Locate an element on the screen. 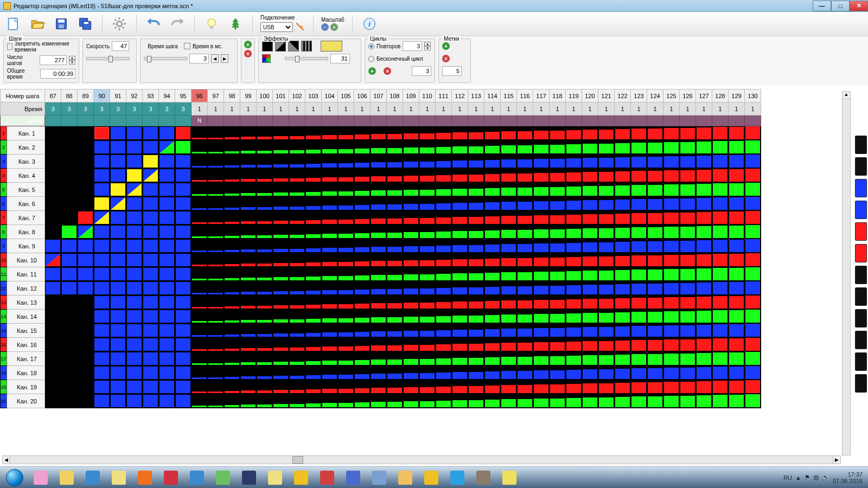 Image resolution: width=868 pixels, height=488 pixels. step-header: 129 is located at coordinates (737, 96).